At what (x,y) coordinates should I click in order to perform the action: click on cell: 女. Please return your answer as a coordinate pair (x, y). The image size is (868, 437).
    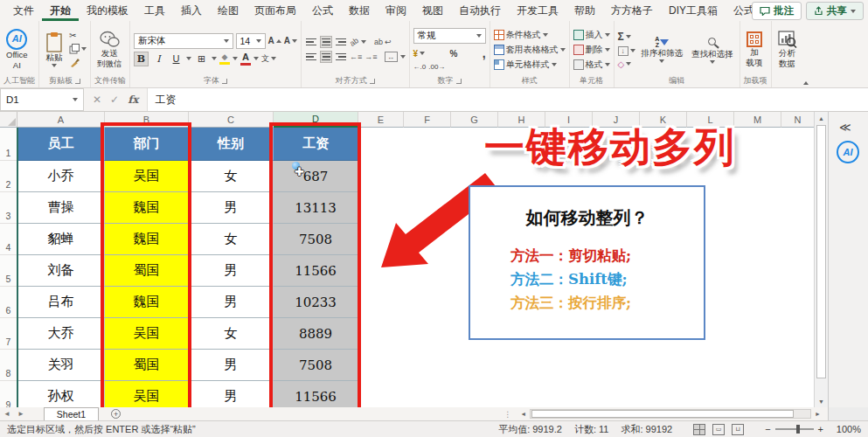
    Looking at the image, I should click on (231, 177).